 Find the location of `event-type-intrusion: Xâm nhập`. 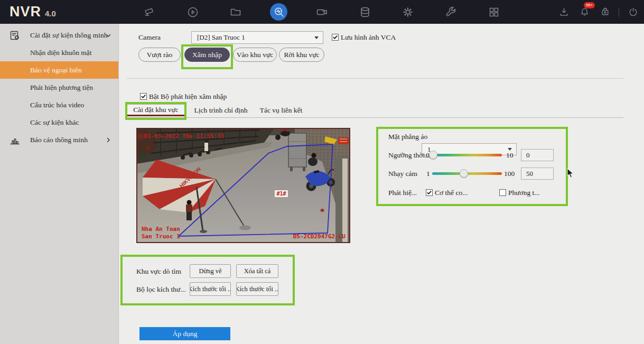

event-type-intrusion: Xâm nhập is located at coordinates (207, 55).